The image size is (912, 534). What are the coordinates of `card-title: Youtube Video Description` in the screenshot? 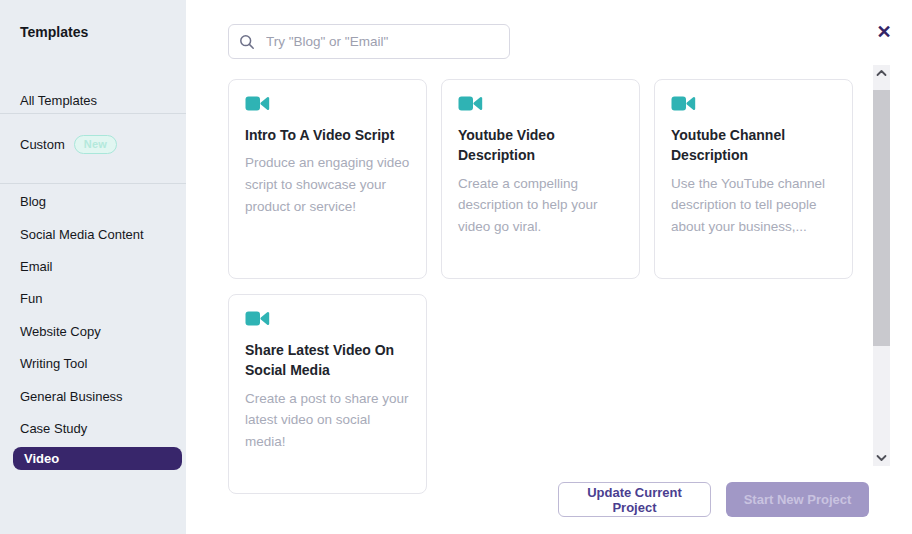 It's located at (540, 146).